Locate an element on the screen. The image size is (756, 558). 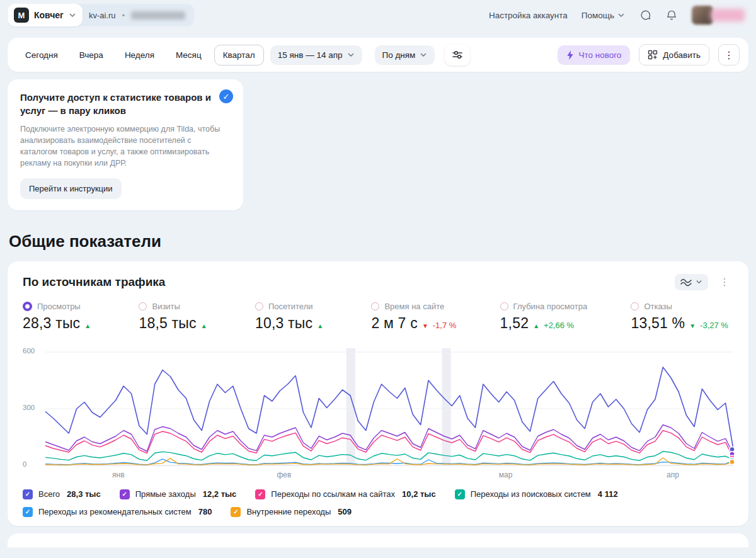
widget-more-menu: ⋮ is located at coordinates (724, 282).